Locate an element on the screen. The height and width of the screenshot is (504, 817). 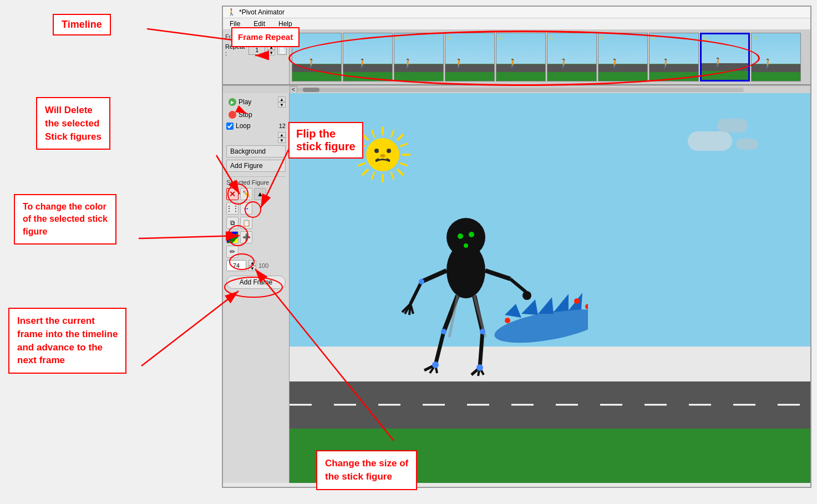
app-icon: 🚶 is located at coordinates (232, 12).